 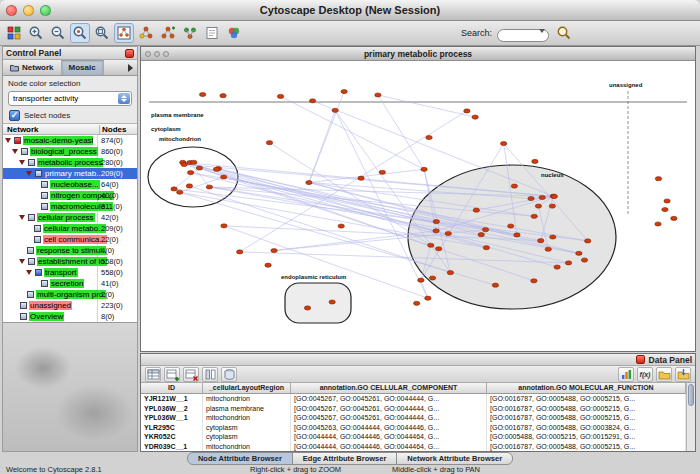 I want to click on tree-row-secretion: secretion41(0), so click(x=70, y=284).